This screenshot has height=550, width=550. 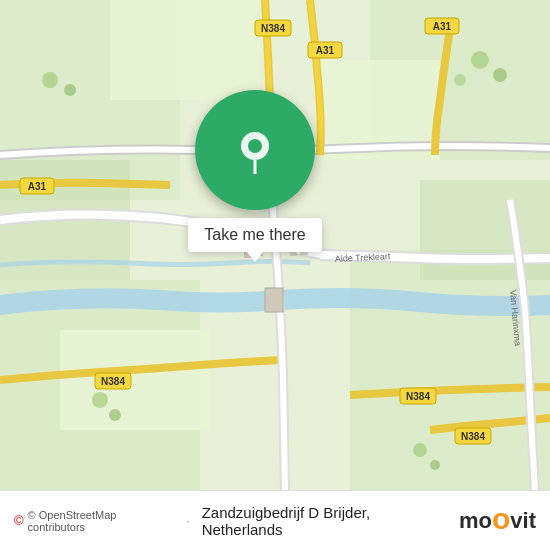 What do you see at coordinates (94, 521) in the screenshot?
I see `osm-attribution: © © OpenStreetMap contributors` at bounding box center [94, 521].